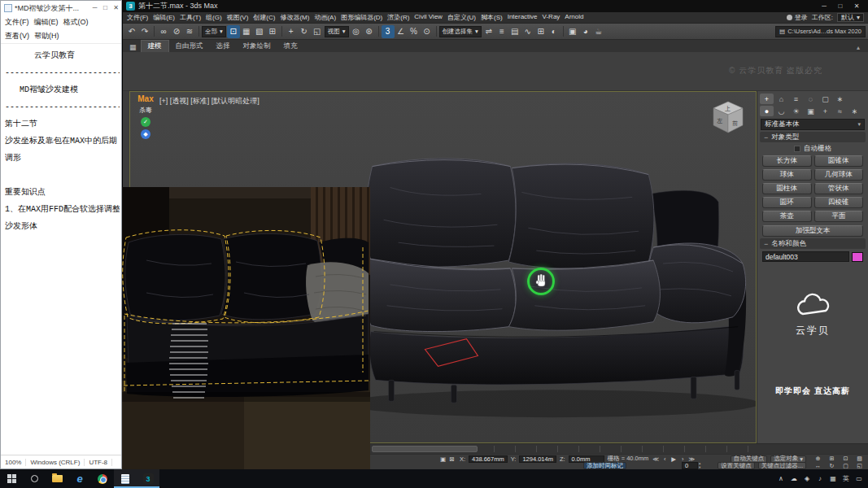  What do you see at coordinates (813, 124) in the screenshot?
I see `primitive-category-dropdown: 标准基本体 ▾` at bounding box center [813, 124].